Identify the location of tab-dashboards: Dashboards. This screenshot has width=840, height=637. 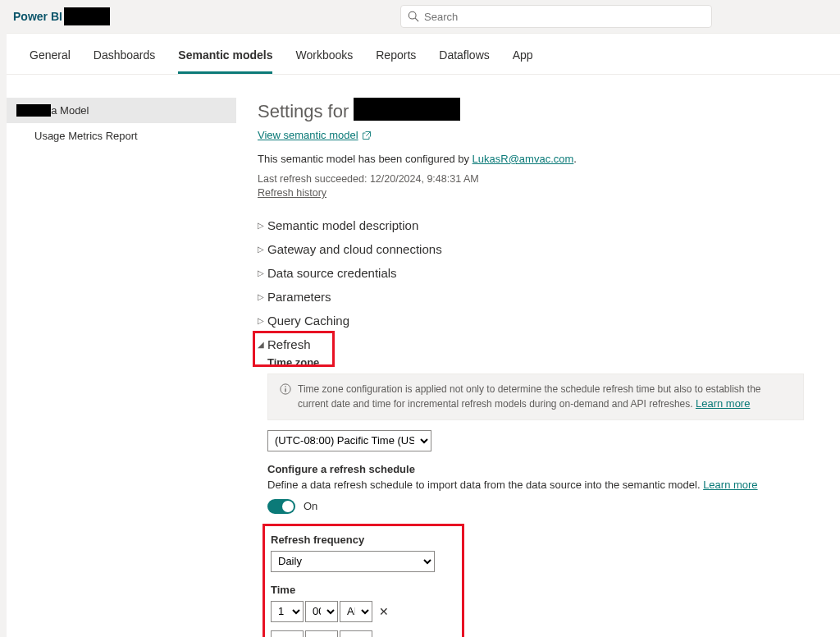
(125, 59).